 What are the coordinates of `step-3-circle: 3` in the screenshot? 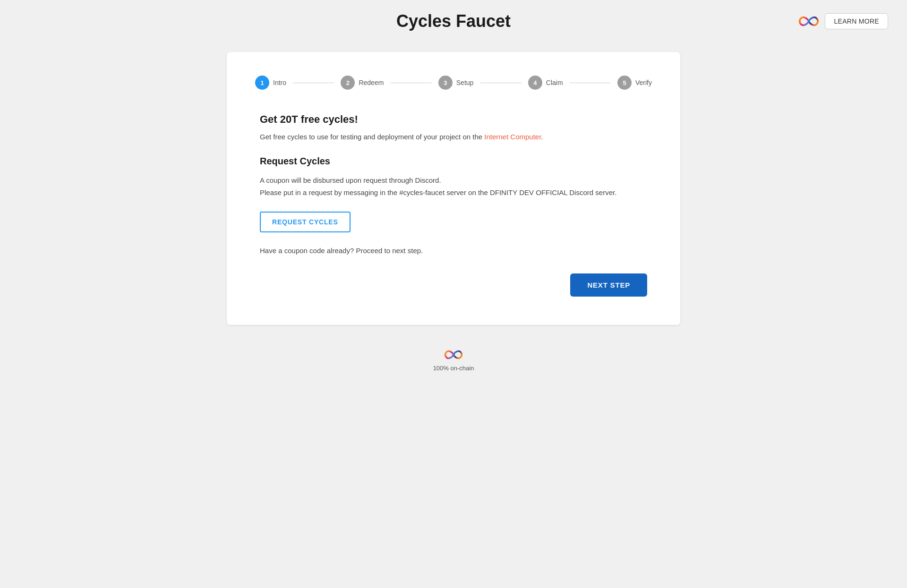 It's located at (445, 83).